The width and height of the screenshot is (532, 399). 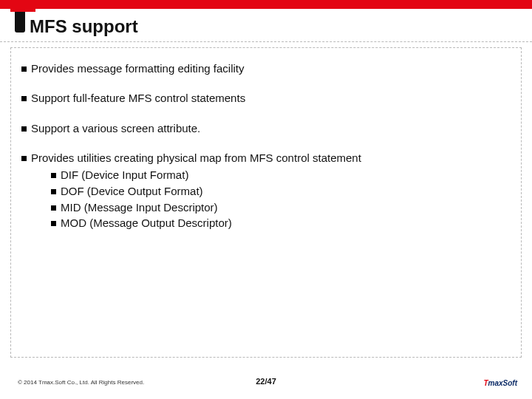 What do you see at coordinates (137, 68) in the screenshot?
I see `bullet-text: Provides message formatting editing faci…` at bounding box center [137, 68].